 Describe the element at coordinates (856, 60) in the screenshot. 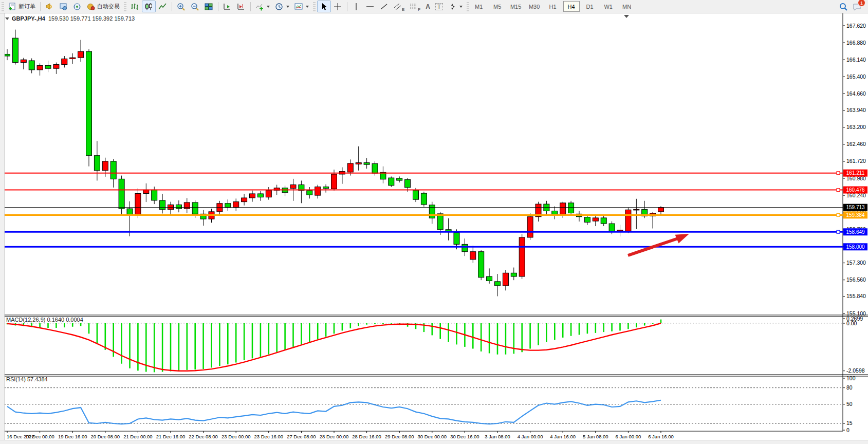

I see `price-tick-label: 166.140` at that location.